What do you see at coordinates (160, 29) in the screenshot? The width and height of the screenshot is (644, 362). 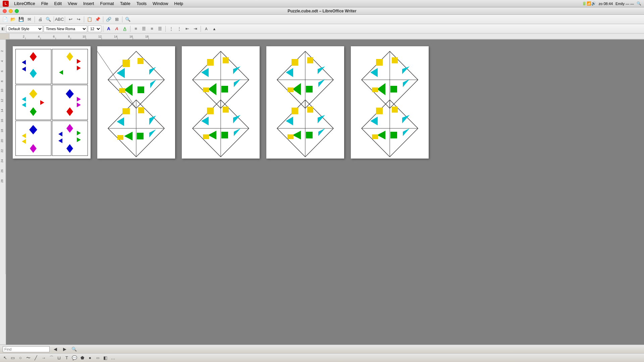 I see `align-justify-button: ☰` at bounding box center [160, 29].